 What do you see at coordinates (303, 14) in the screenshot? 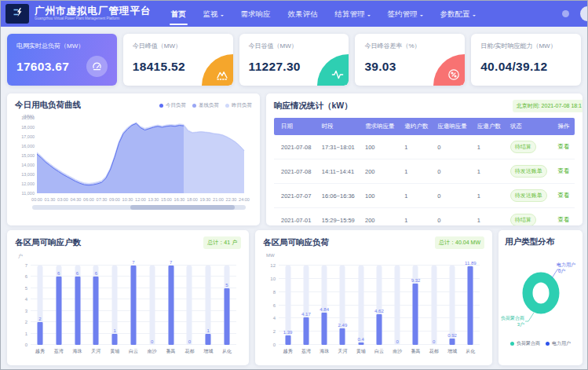
I see `nav-item-3: 效果评估` at bounding box center [303, 14].